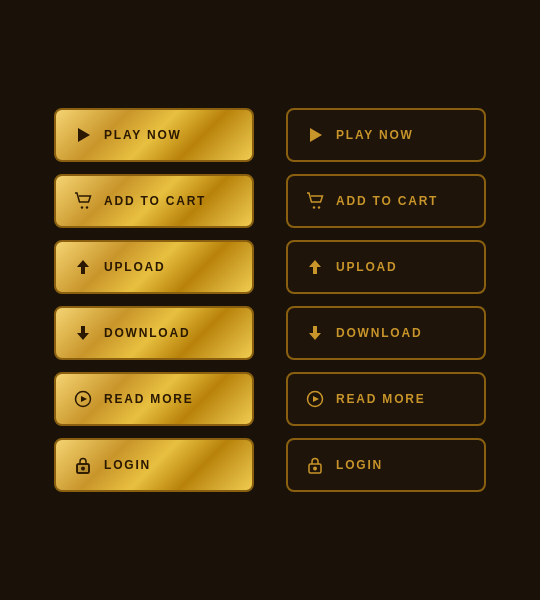 The width and height of the screenshot is (540, 600). Describe the element at coordinates (360, 465) in the screenshot. I see `login-outline-label: LOGIN` at that location.